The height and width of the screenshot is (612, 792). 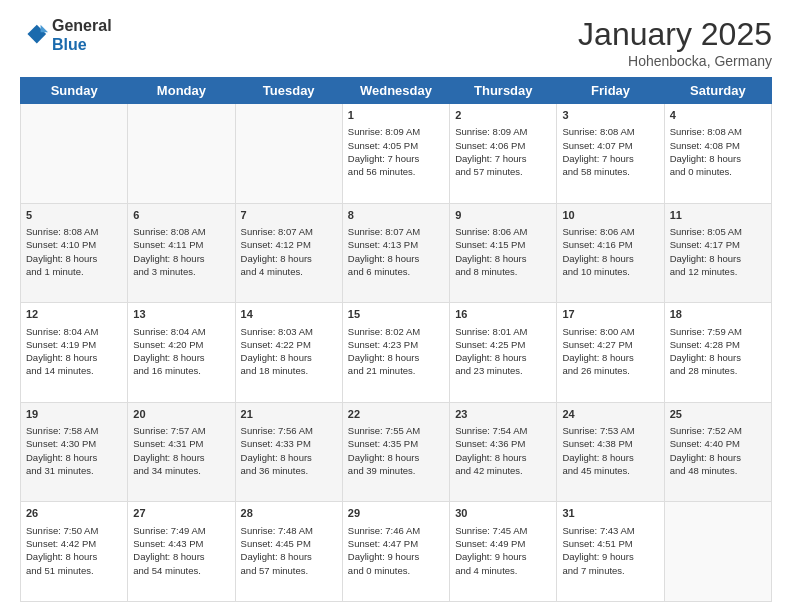 What do you see at coordinates (503, 414) in the screenshot?
I see `day-number: 23` at bounding box center [503, 414].